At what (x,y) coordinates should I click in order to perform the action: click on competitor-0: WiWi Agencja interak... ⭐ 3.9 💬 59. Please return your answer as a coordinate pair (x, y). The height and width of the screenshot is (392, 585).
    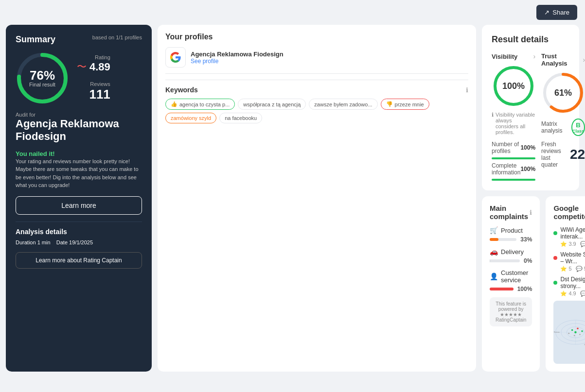
    Looking at the image, I should click on (569, 237).